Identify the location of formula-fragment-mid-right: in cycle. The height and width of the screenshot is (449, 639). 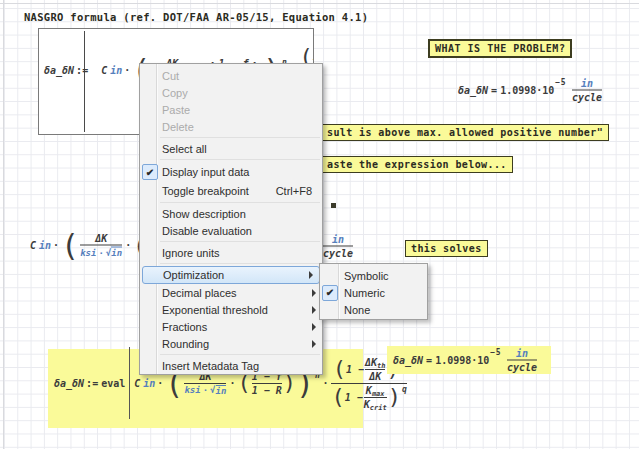
(338, 246).